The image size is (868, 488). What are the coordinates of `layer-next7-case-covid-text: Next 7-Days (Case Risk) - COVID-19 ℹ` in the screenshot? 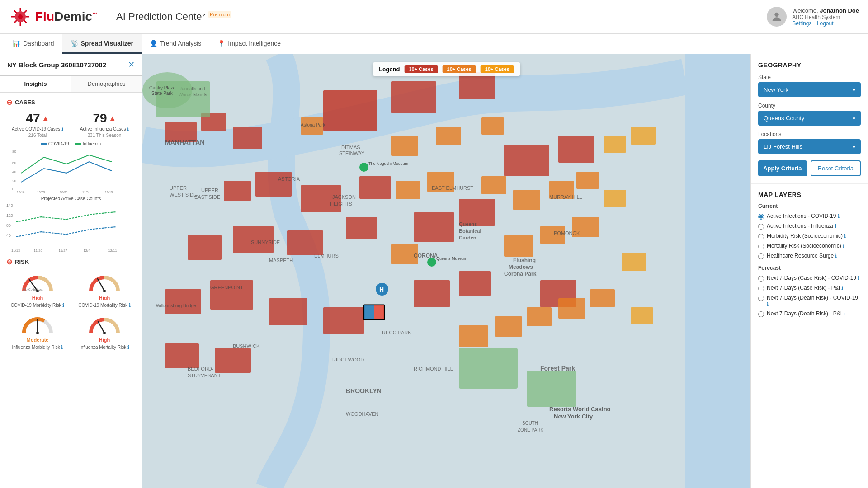 It's located at (813, 278).